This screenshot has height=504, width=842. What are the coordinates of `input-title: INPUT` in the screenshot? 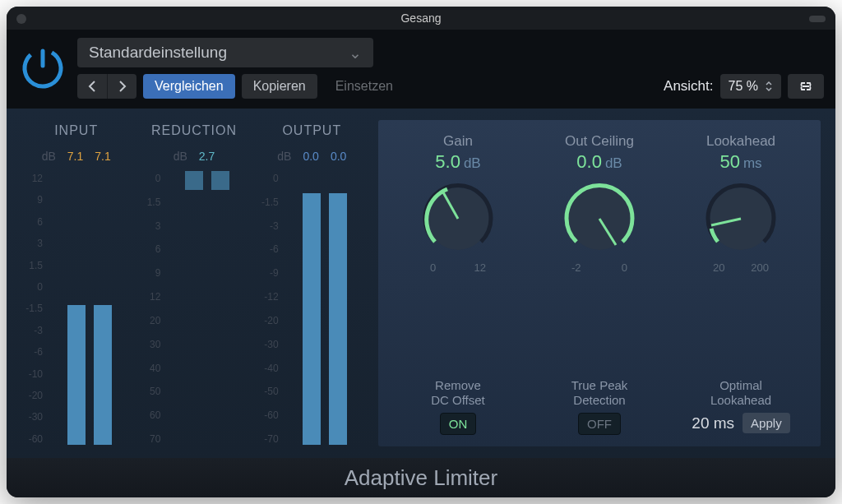 It's located at (76, 133).